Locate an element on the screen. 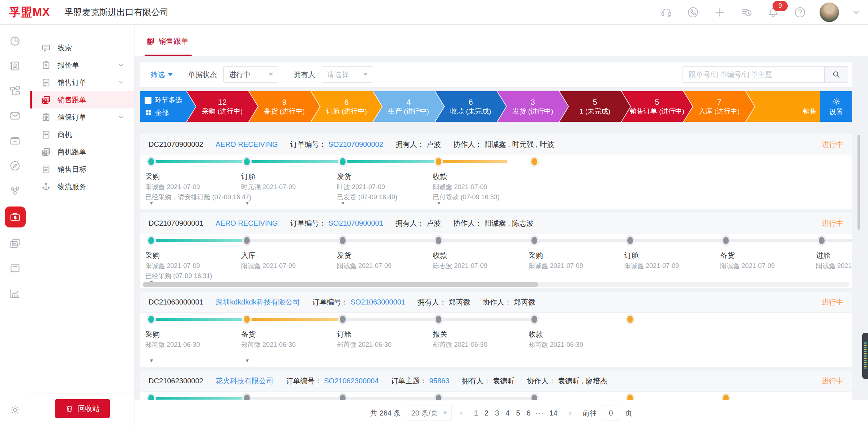 This screenshot has height=426, width=868. plus-icon is located at coordinates (720, 12).